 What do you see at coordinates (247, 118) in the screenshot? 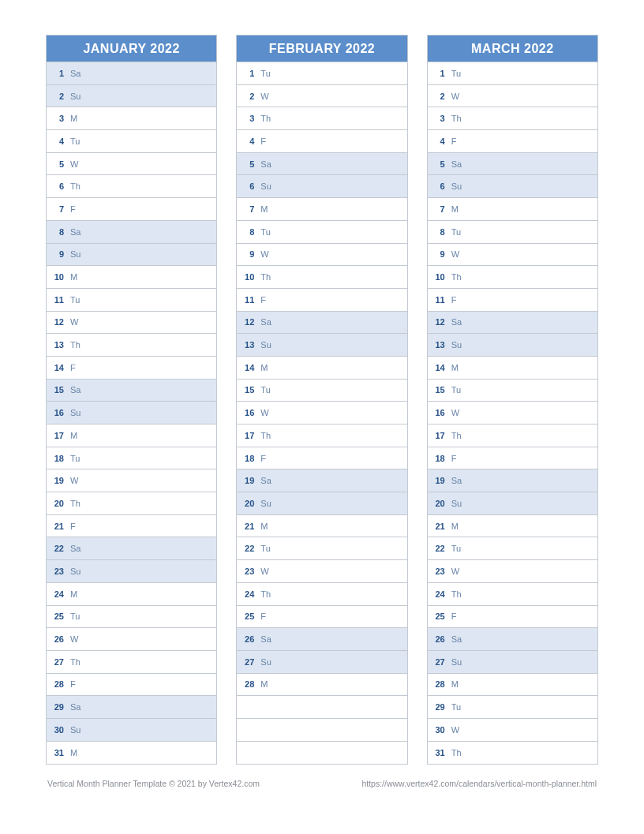
I see `day-number: 3` at bounding box center [247, 118].